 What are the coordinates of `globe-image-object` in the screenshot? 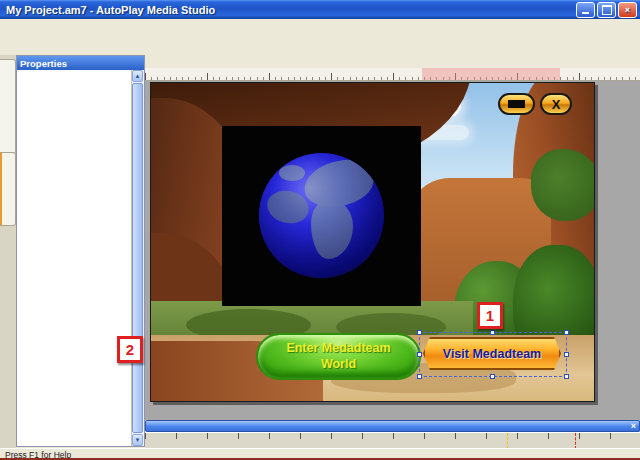 It's located at (322, 216).